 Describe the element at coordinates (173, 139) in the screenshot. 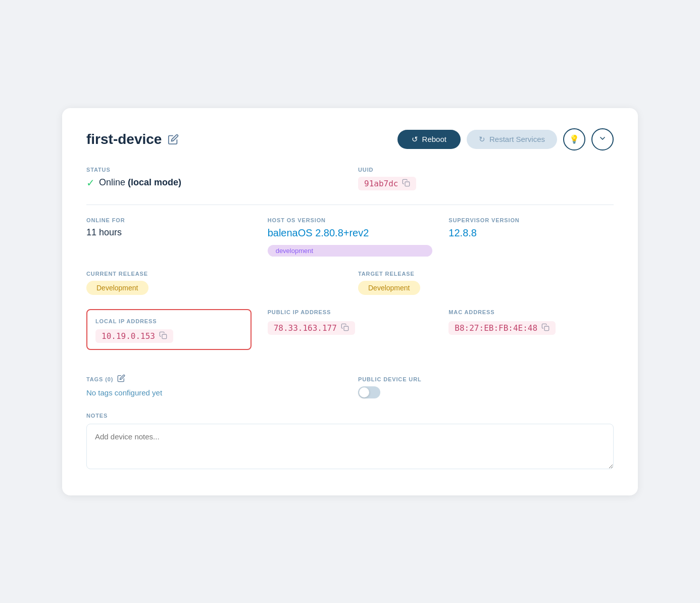

I see `edit-device-name-icon` at that location.